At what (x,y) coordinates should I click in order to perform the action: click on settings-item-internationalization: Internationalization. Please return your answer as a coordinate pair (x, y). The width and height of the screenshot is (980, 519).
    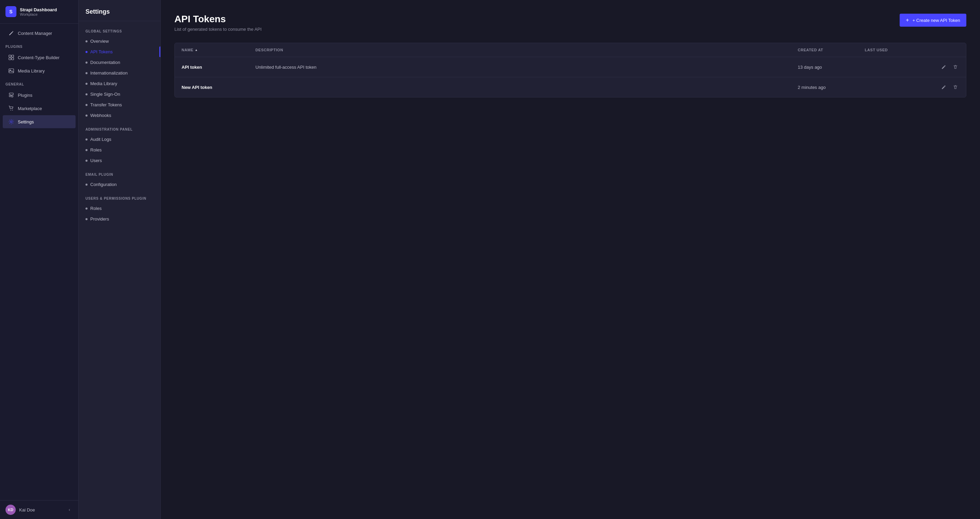
    Looking at the image, I should click on (119, 73).